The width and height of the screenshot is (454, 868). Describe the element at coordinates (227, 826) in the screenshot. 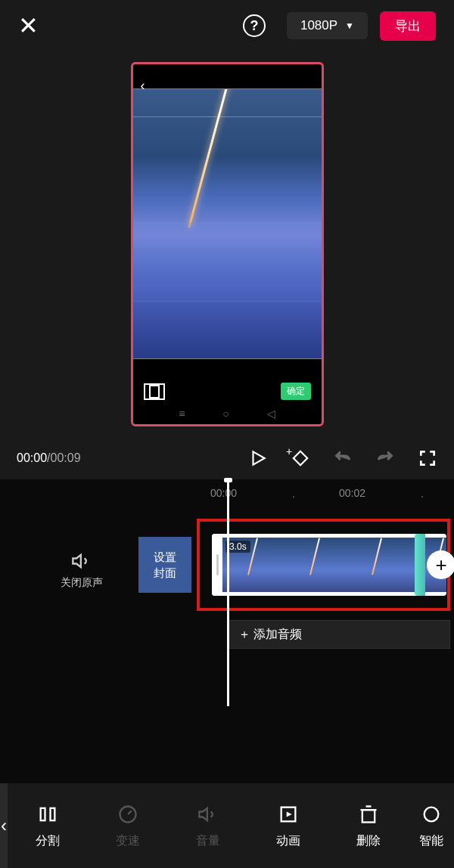

I see `bottom-toolbar: ‹ 分割 变速 音量 动画` at that location.